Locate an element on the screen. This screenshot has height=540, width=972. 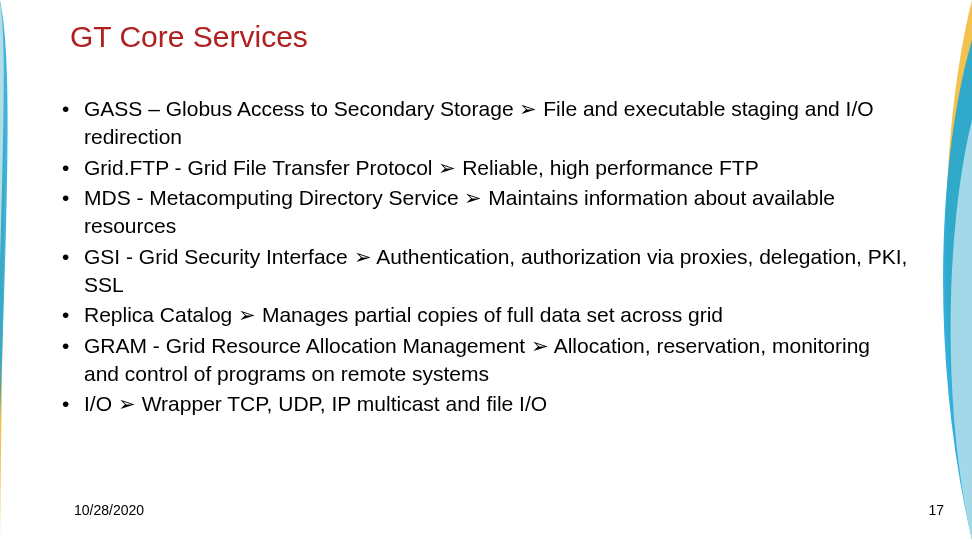
decorative-swoosh-left is located at coordinates (20, 270).